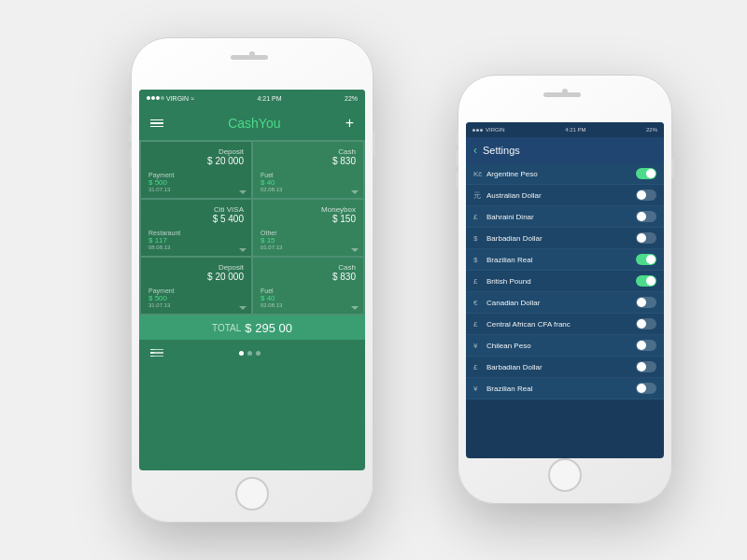  What do you see at coordinates (157, 127) in the screenshot?
I see `bar3` at bounding box center [157, 127].